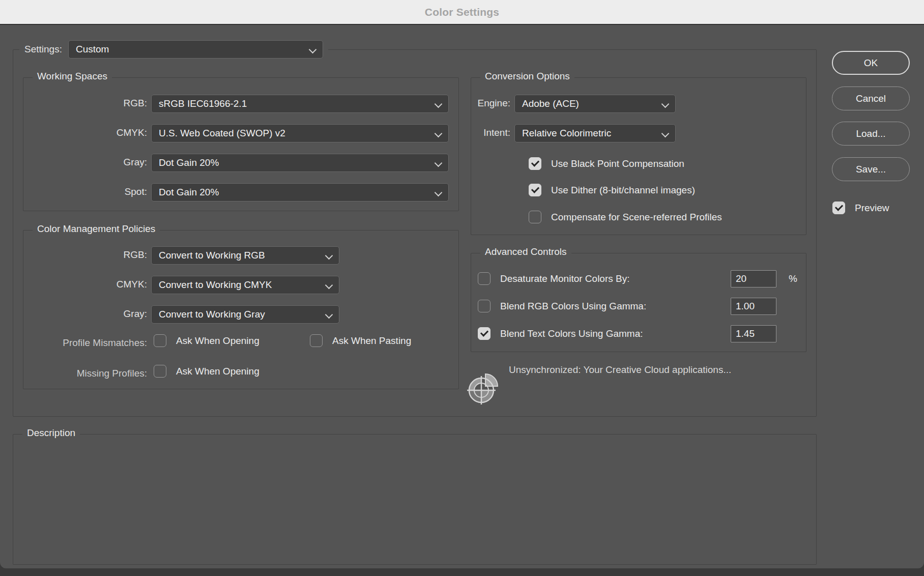 The image size is (924, 576). Describe the element at coordinates (85, 373) in the screenshot. I see `missing-profiles-label: Missing Profiles:` at that location.